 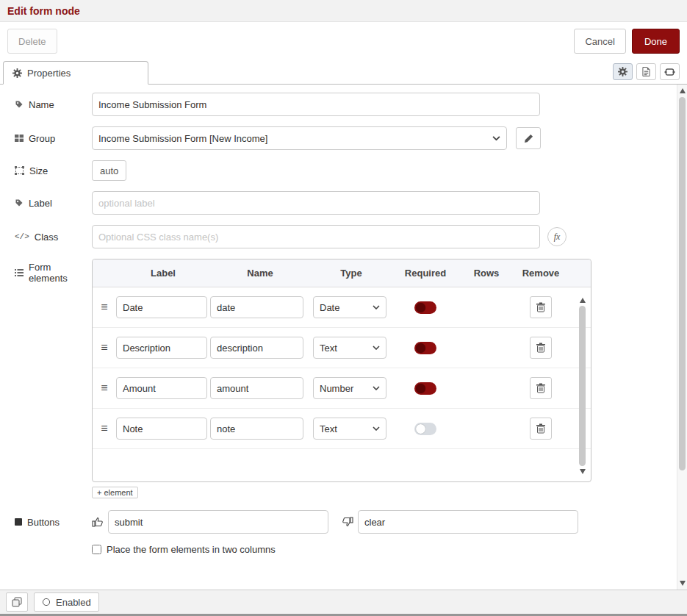 What do you see at coordinates (53, 273) in the screenshot?
I see `form-elements-label: Form elements` at bounding box center [53, 273].